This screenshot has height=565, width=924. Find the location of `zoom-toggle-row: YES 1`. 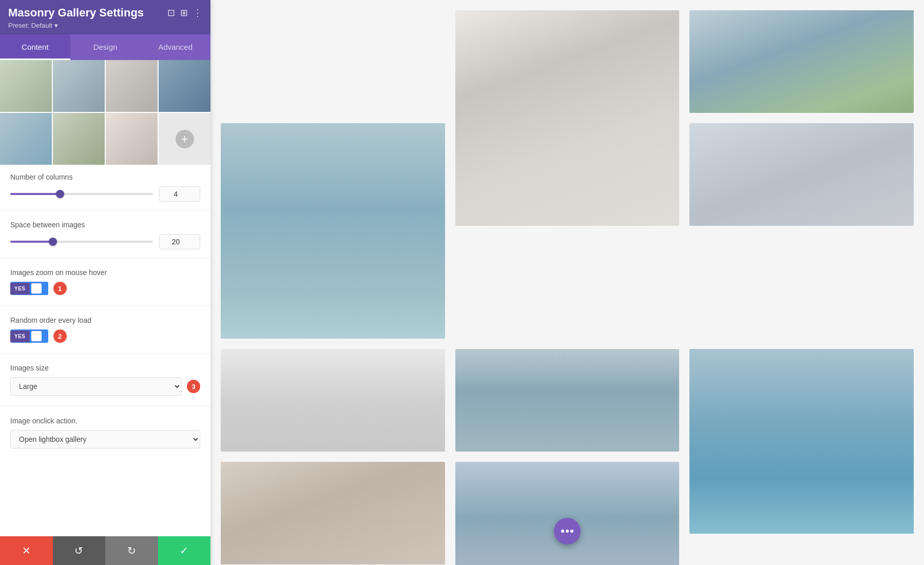

zoom-toggle-row: YES 1 is located at coordinates (105, 288).